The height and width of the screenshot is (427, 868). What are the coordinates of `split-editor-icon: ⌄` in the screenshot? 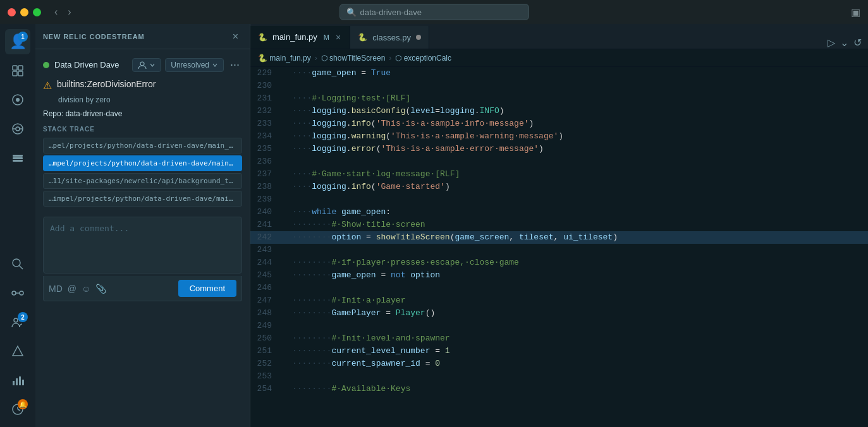 It's located at (845, 43).